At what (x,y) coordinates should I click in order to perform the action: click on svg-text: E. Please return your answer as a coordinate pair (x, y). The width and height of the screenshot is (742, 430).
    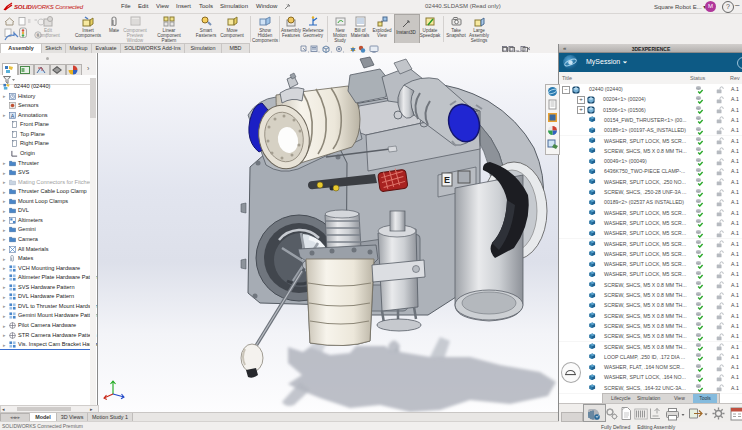
    Looking at the image, I should click on (447, 180).